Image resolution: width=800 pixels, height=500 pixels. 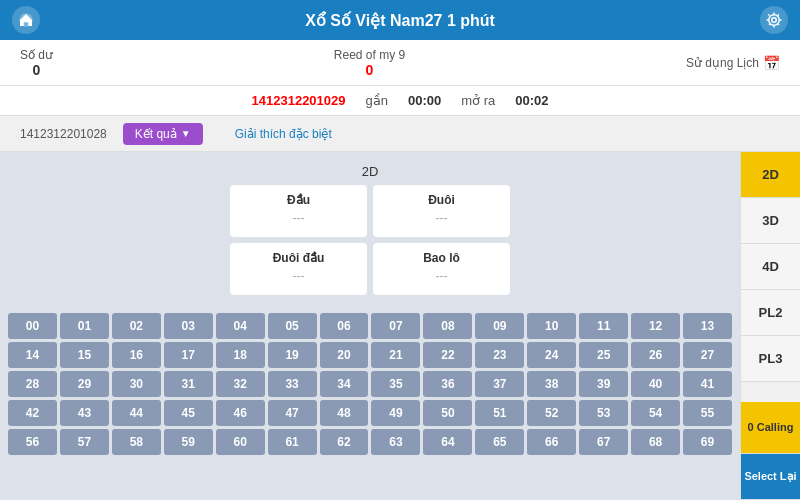 I want to click on number-cell: 44, so click(x=136, y=413).